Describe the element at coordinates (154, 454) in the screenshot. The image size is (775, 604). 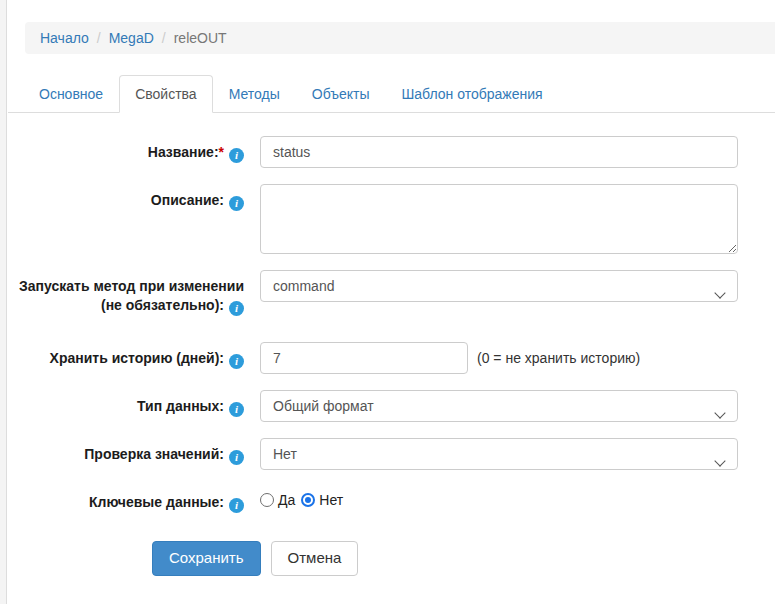
I see `validation-label-text: Проверка значений:` at that location.